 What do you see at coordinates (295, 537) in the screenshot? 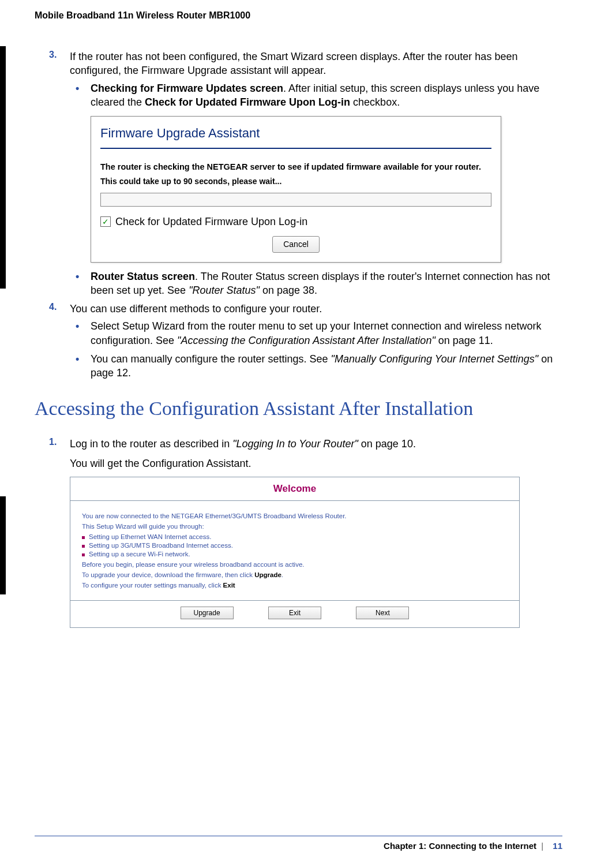
I see `wizard-list-item: Setting up Ethernet WAN Internet access.` at bounding box center [295, 537].